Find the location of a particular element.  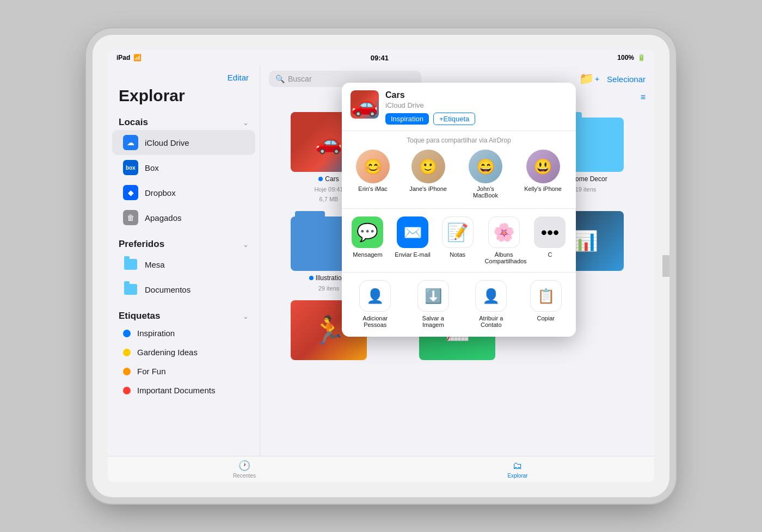

person-john: 😄 John's MacBook is located at coordinates (486, 174).